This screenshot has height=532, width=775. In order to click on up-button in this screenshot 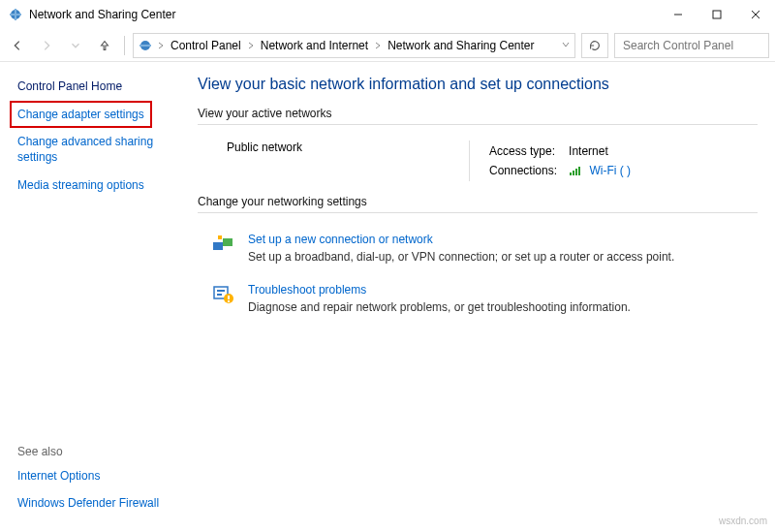, I will do `click(105, 46)`.